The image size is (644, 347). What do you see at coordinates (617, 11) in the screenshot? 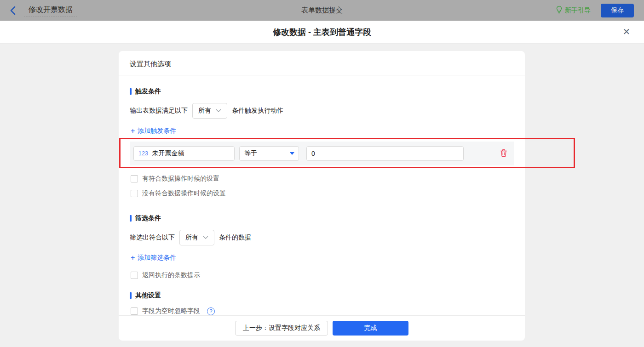
I see `save-button: 保存` at bounding box center [617, 11].